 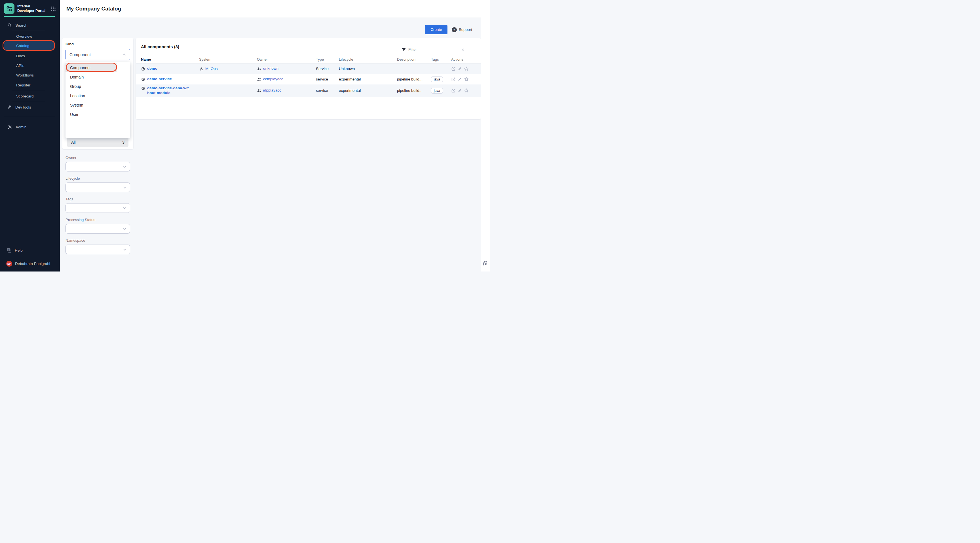 What do you see at coordinates (143, 79) in the screenshot?
I see `component-chip-icon` at bounding box center [143, 79].